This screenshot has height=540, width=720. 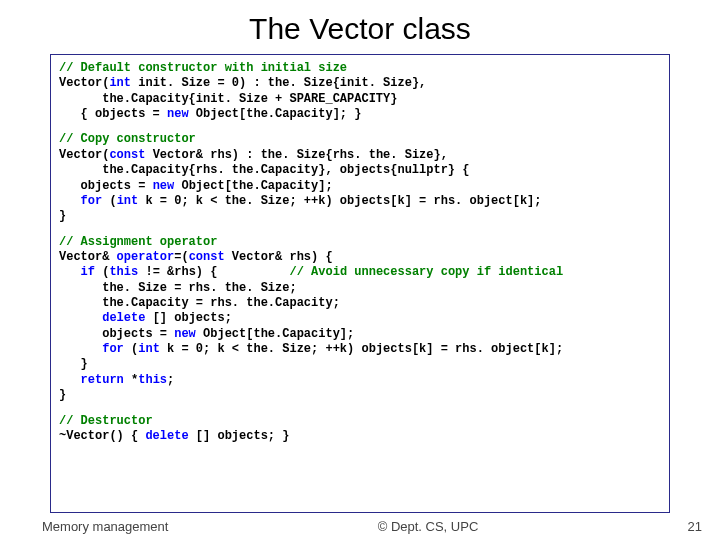 What do you see at coordinates (138, 242) in the screenshot?
I see `code-comment: // Assignment operator` at bounding box center [138, 242].